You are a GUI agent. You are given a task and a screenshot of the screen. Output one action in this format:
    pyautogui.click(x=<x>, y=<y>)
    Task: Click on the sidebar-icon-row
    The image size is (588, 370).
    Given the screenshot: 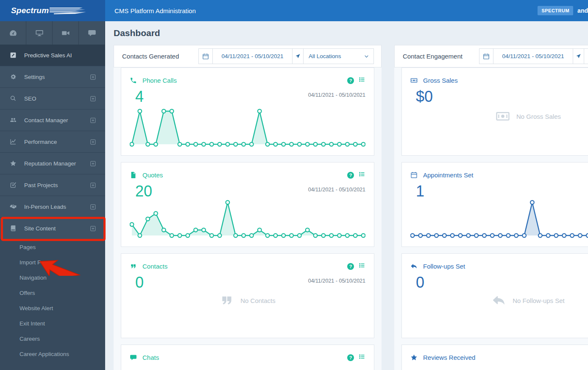 What is the action you would take?
    pyautogui.click(x=53, y=33)
    